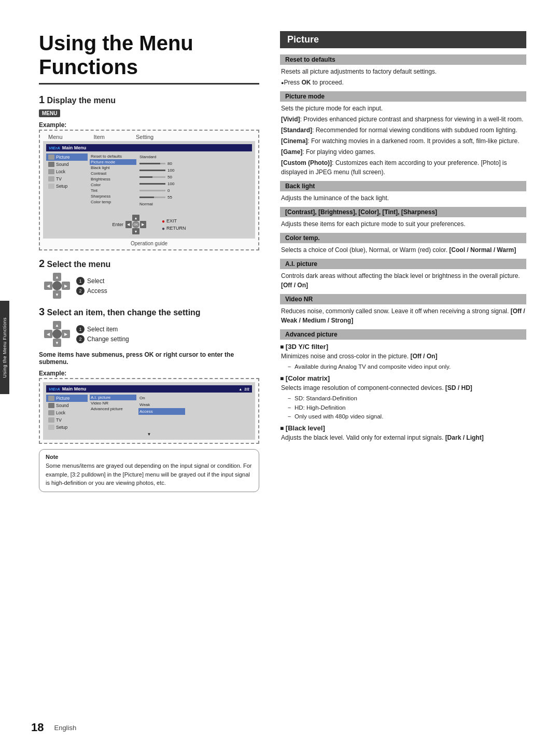 The height and width of the screenshot is (755, 560). I want to click on step3-selectitem-label: Select item, so click(103, 329).